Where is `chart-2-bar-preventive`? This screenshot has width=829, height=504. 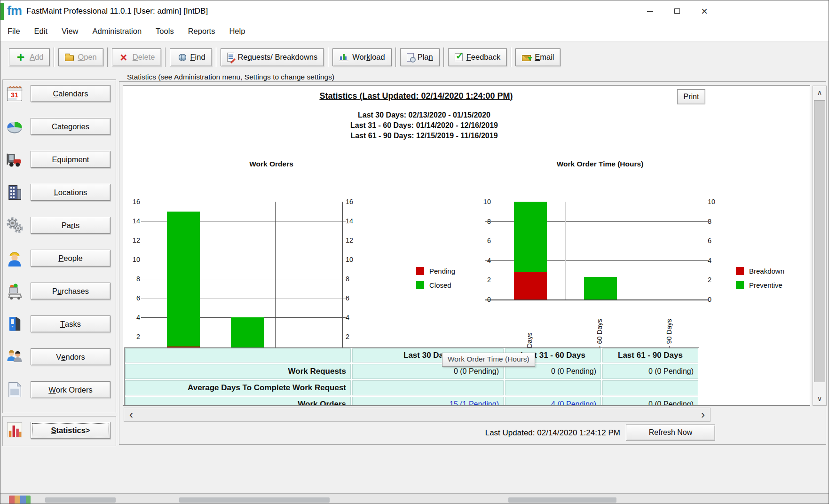
chart-2-bar-preventive is located at coordinates (530, 237).